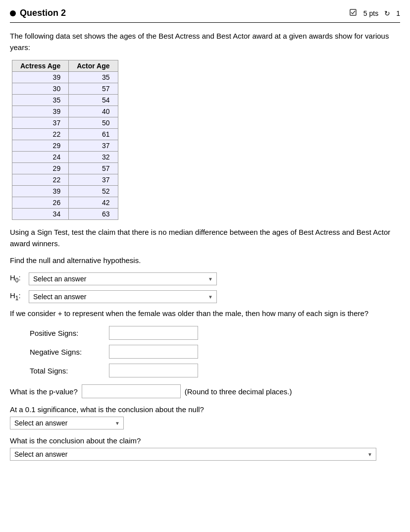 The image size is (410, 532). What do you see at coordinates (67, 423) in the screenshot?
I see `conclusion-null-select-wrapper: Select an answer Reject the null hypothe…` at bounding box center [67, 423].